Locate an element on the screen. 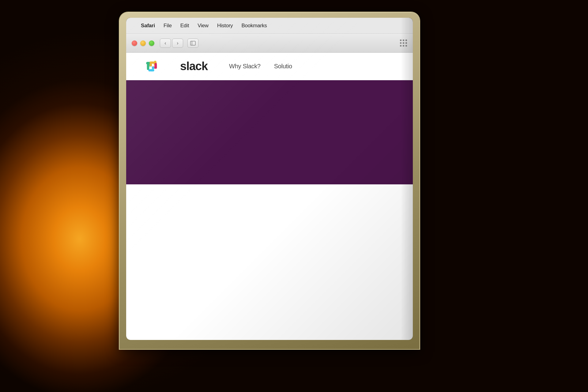  slack-hero-section is located at coordinates (270, 132).